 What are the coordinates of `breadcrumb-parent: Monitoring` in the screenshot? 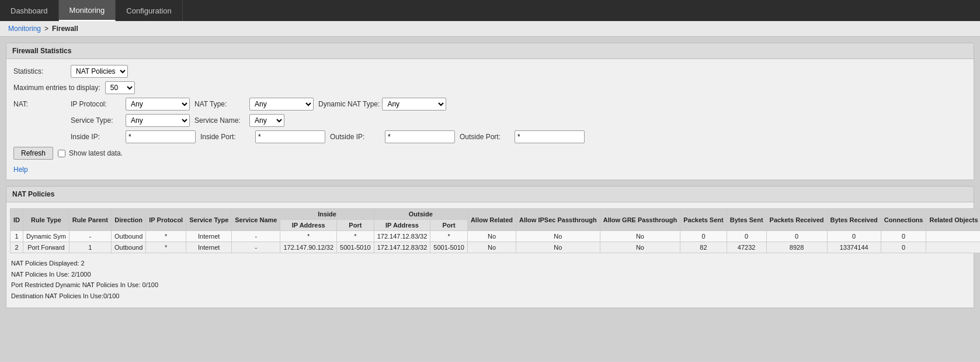 It's located at (25, 29).